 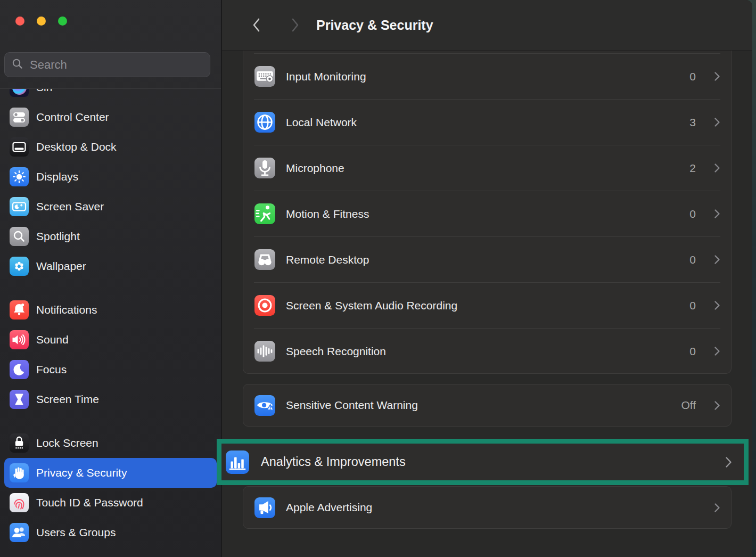 I want to click on row-remote-desktop: Remote Desktop 0, so click(x=487, y=260).